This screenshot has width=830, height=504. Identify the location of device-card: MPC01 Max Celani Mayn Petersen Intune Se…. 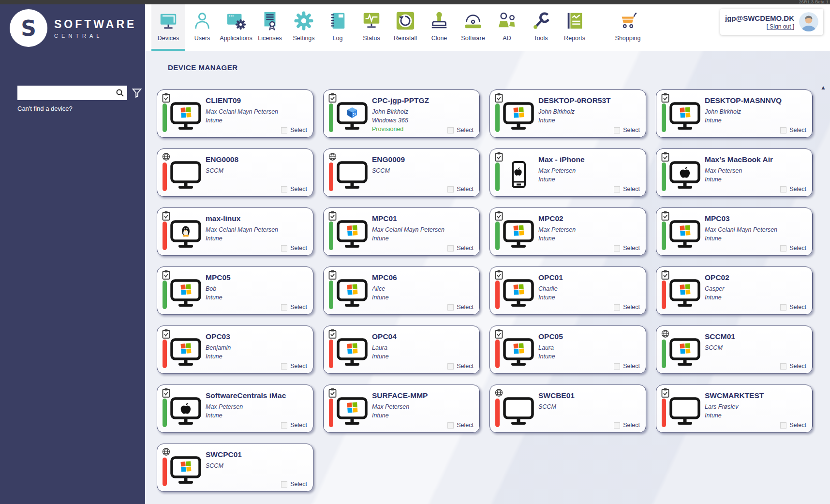
(401, 232).